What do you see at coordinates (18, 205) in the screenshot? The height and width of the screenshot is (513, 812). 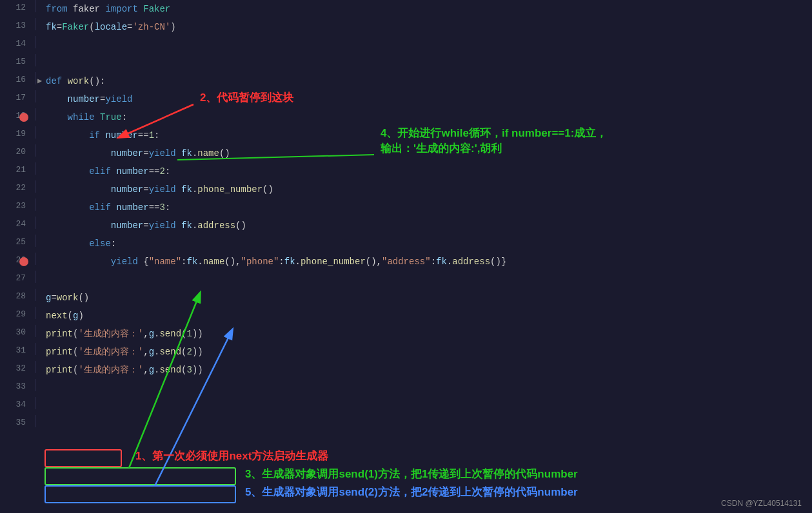 I see `line-number: 23` at bounding box center [18, 205].